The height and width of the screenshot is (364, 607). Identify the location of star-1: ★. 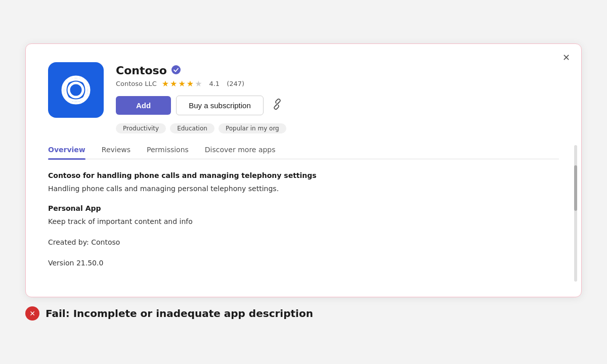
(165, 84).